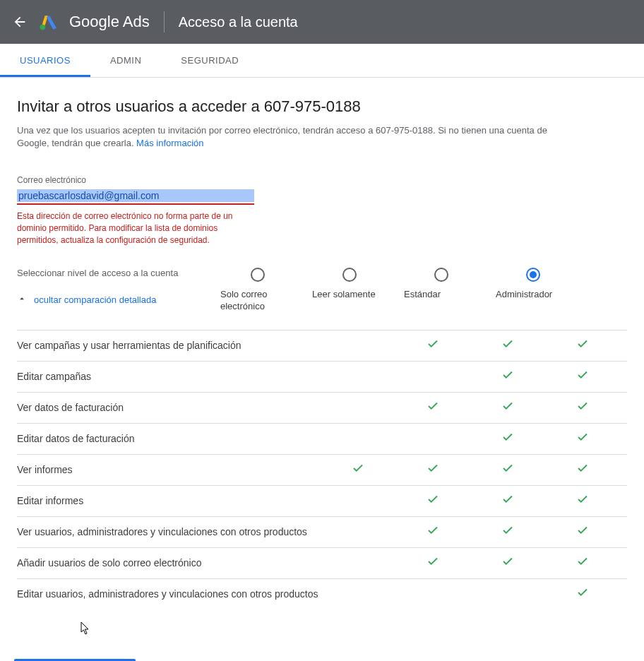 This screenshot has height=661, width=644. What do you see at coordinates (322, 290) in the screenshot?
I see `access-level-row: Seleccionar nivel de acceso a la cuenta …` at bounding box center [322, 290].